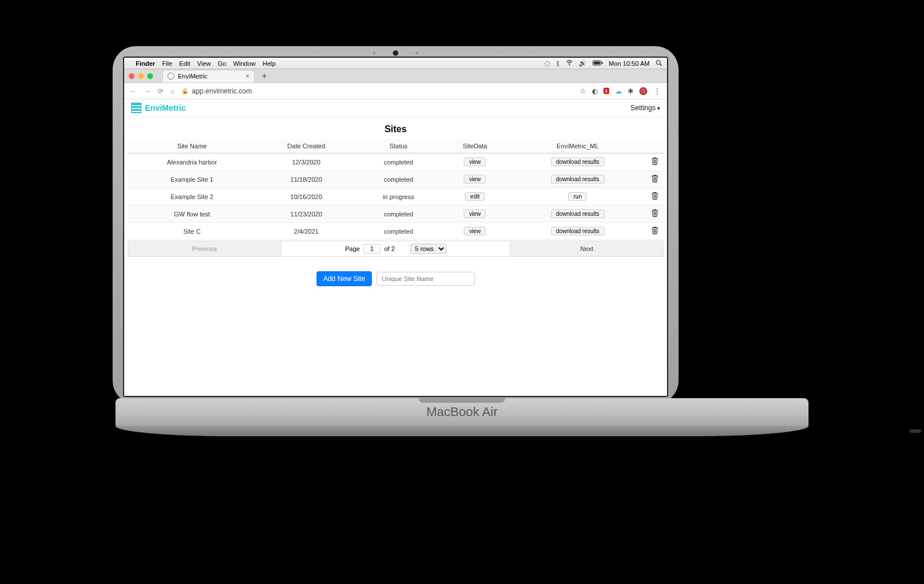 This screenshot has height=584, width=924. I want to click on browser-toolbar: ← → ⟳ ⌂ 🔒 app.envimetric.com ☆ ◐ 1 ☁ ✱ ⋮, so click(396, 91).